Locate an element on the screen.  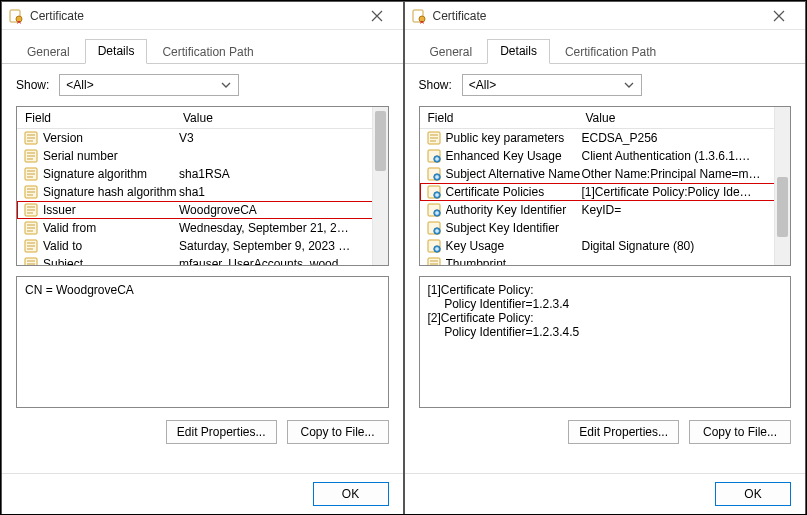
list-row: Public key parametersECDSA_P256 is located at coordinates (606, 138).